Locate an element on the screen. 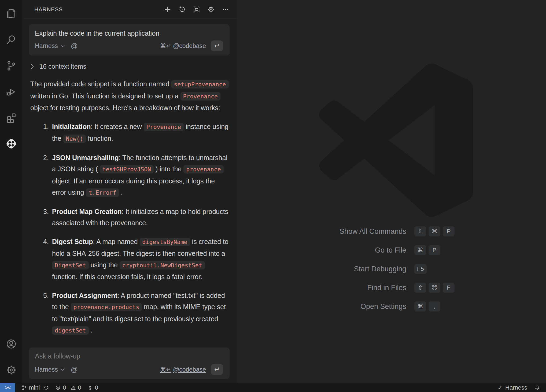 The height and width of the screenshot is (392, 546). list-item-number: 5. is located at coordinates (48, 313).